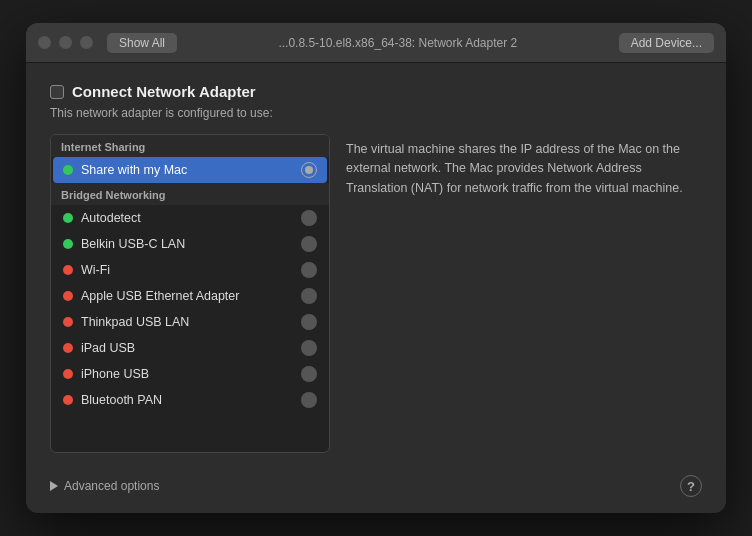  What do you see at coordinates (190, 194) in the screenshot?
I see `bridged-networking-header: Bridged Networking` at bounding box center [190, 194].